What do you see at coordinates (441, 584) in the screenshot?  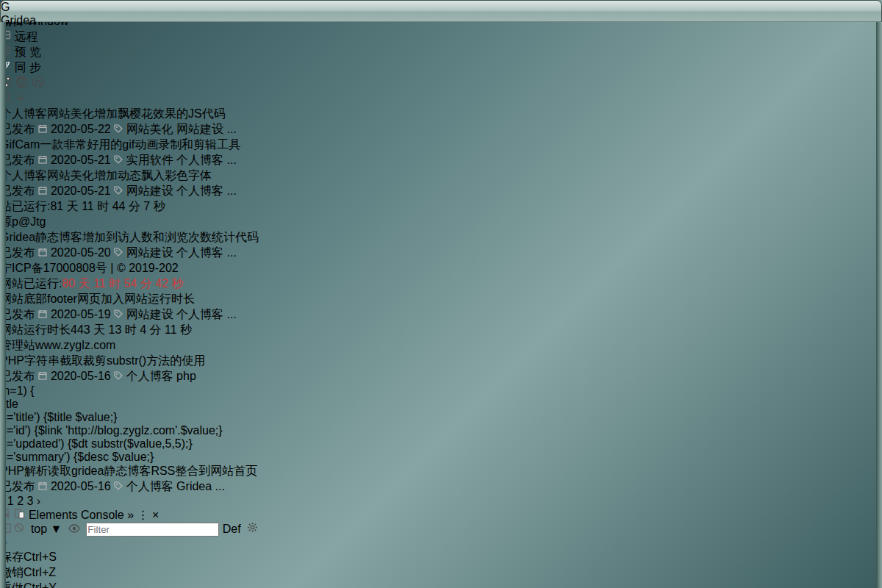 I see `window-frame-bottom` at bounding box center [441, 584].